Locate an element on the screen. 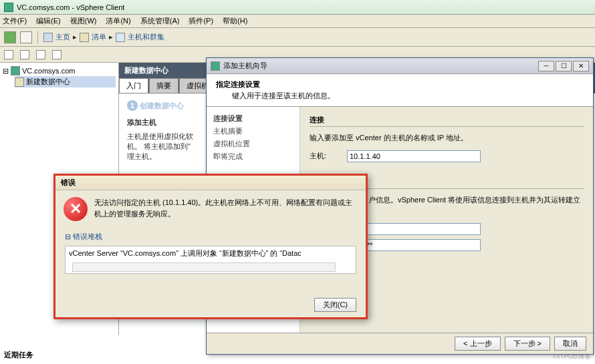 Image resolution: width=595 pixels, height=364 pixels. menu-plugins: 插件(P) is located at coordinates (201, 21).